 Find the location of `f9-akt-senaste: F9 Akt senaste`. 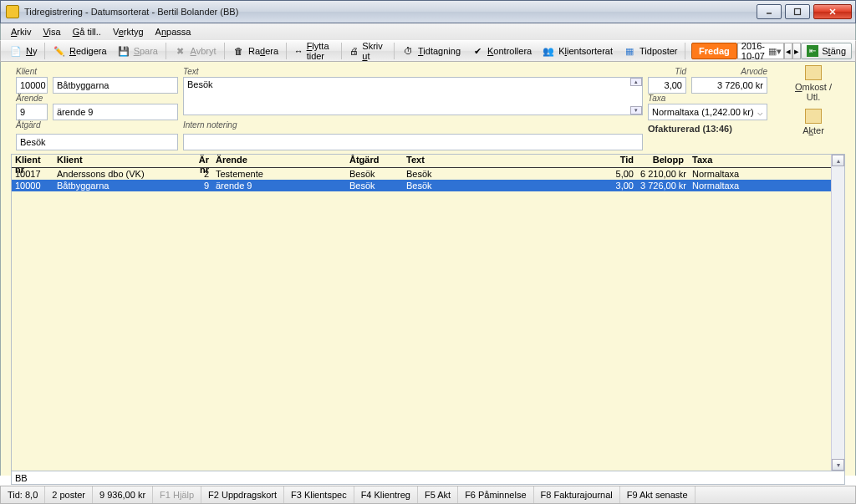

f9-akt-senaste: F9 Akt senaste is located at coordinates (658, 495).